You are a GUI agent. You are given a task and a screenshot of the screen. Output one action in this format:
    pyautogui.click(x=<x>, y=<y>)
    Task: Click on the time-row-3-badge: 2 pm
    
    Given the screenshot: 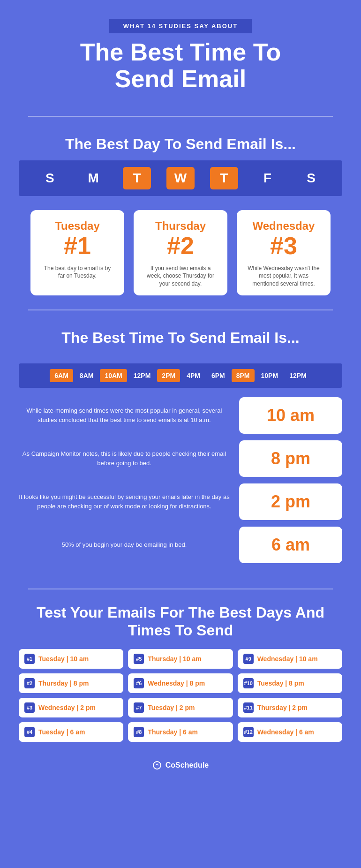 What is the action you would take?
    pyautogui.click(x=291, y=502)
    